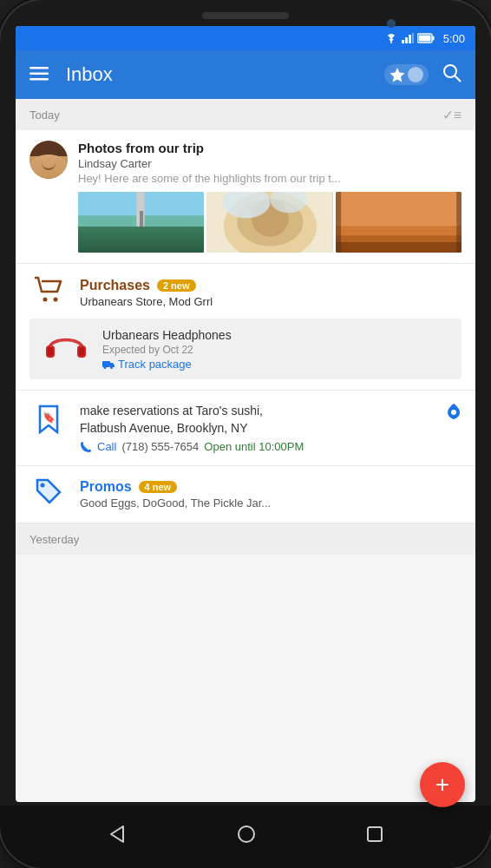 The height and width of the screenshot is (868, 491). I want to click on truck-icon, so click(108, 364).